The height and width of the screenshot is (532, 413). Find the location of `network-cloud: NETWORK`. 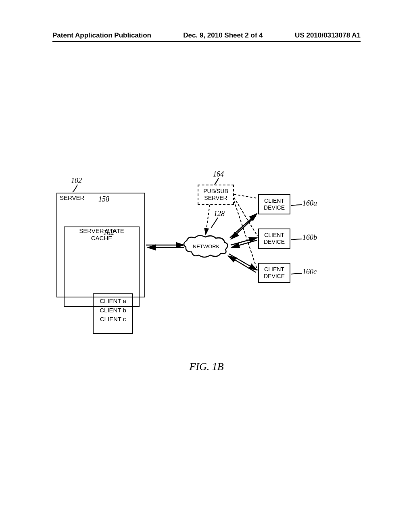

network-cloud: NETWORK is located at coordinates (206, 247).